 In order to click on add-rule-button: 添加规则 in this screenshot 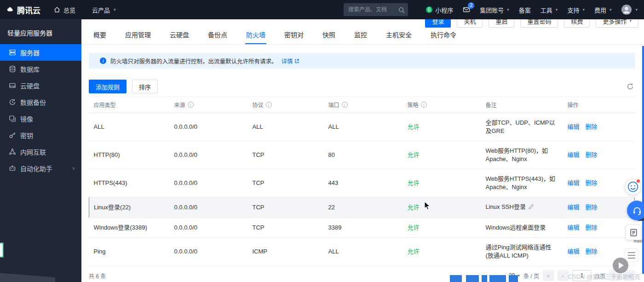, I will do `click(108, 86)`.